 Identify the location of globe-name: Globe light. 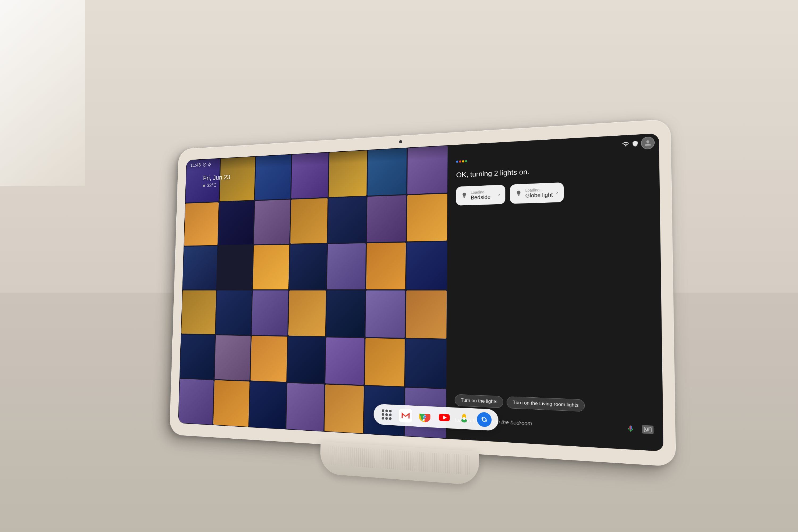
(539, 195).